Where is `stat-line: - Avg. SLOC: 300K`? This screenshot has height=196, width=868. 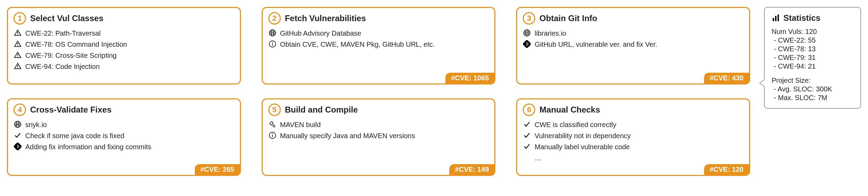
stat-line: - Avg. SLOC: 300K is located at coordinates (813, 89).